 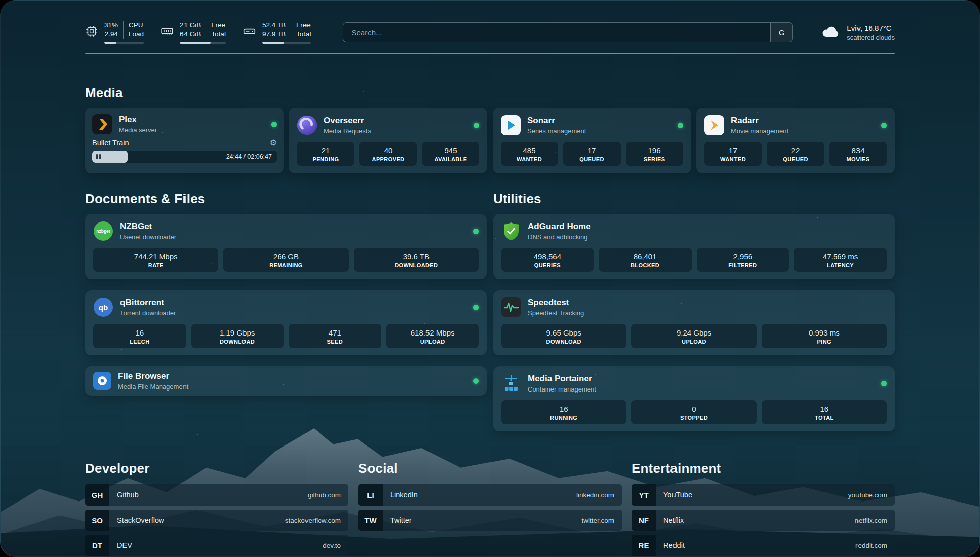 What do you see at coordinates (858, 154) in the screenshot?
I see `stat-box: 834 MOVIES` at bounding box center [858, 154].